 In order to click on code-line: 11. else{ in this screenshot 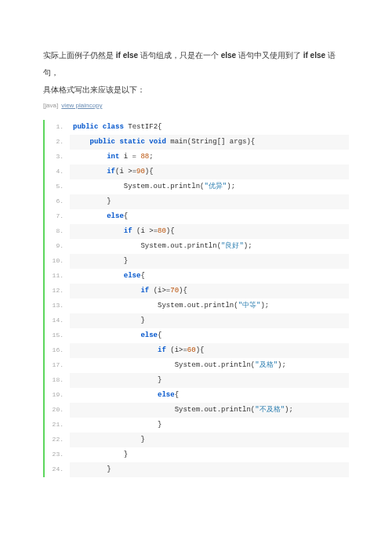, I will do `click(197, 276)`.